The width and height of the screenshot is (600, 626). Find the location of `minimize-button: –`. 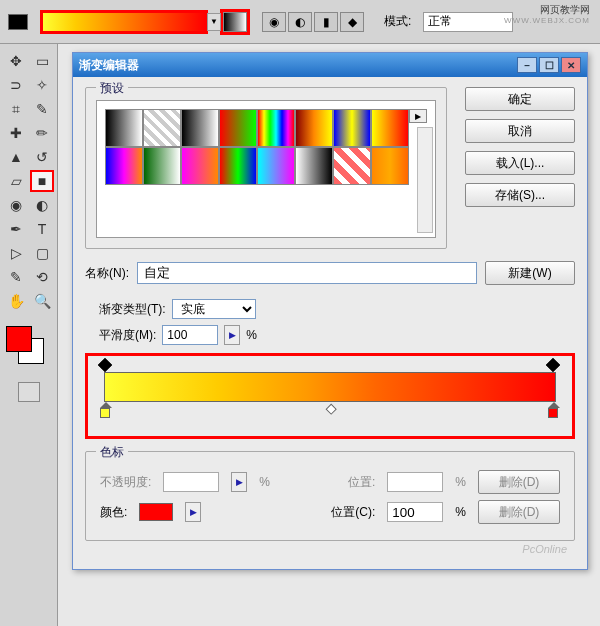

minimize-button: – is located at coordinates (527, 65).